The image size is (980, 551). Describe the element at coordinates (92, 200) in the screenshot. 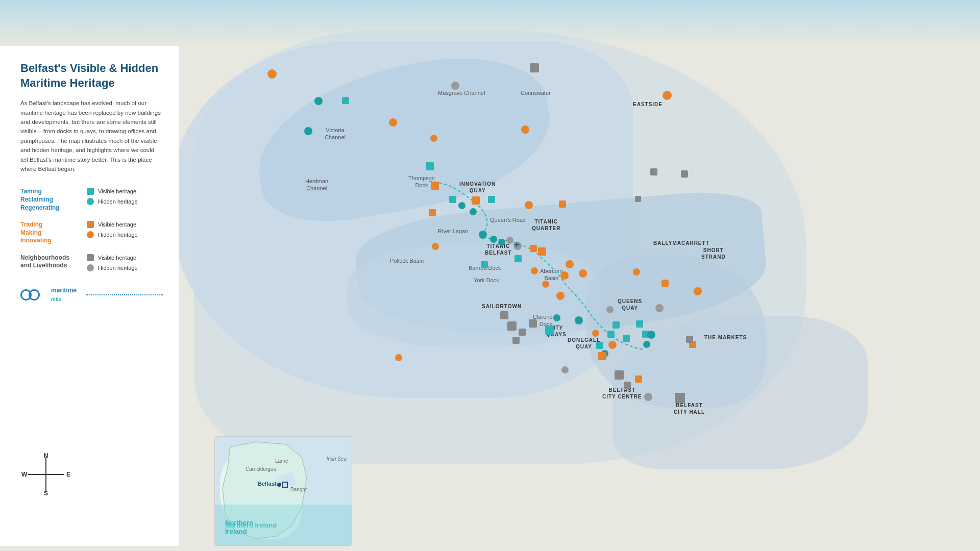

I see `legend-section-taming: TamingReclaimingRegenerating Visible her…` at that location.